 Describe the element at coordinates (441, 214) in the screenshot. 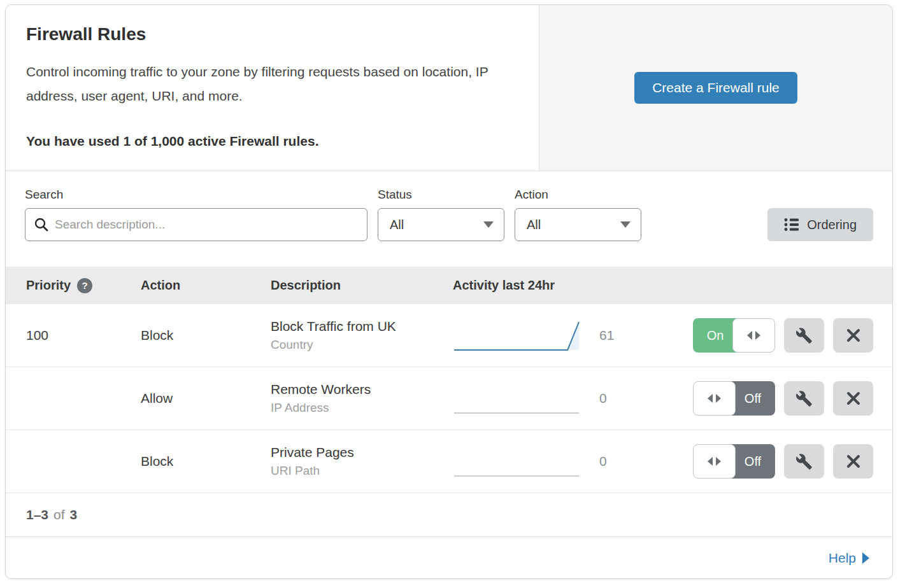

I see `status-group: Status All` at that location.